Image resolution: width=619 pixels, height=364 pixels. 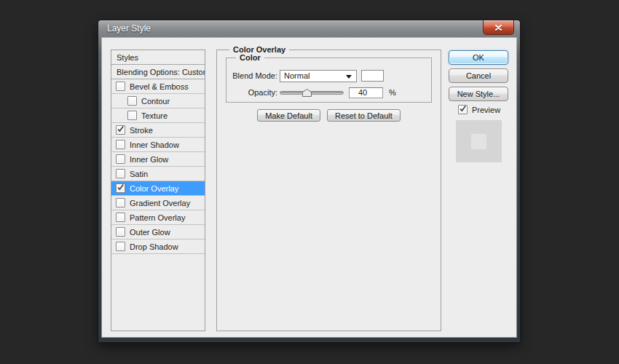 What do you see at coordinates (252, 76) in the screenshot?
I see `blend-mode-label: Blend Mode:` at bounding box center [252, 76].